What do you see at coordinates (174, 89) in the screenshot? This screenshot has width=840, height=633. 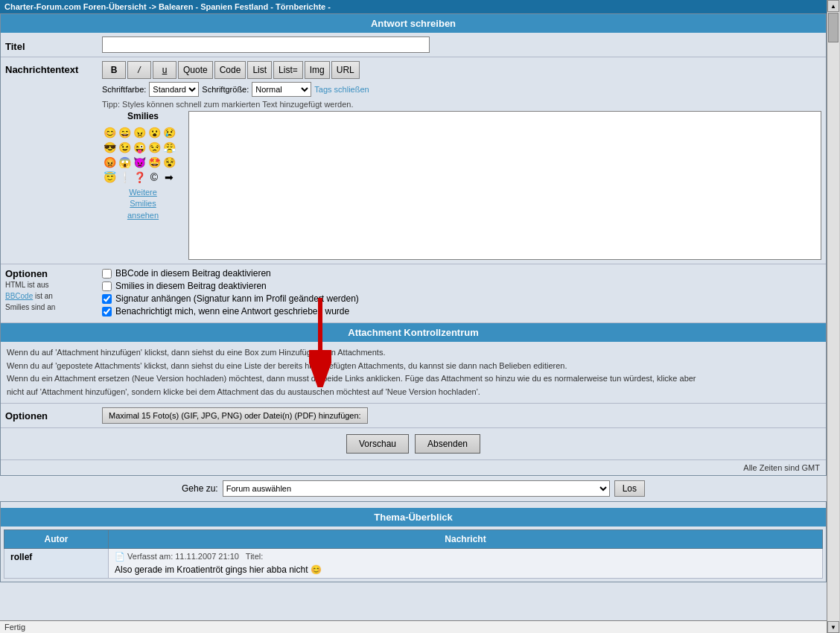 I see `font-color-select: Standard` at bounding box center [174, 89].